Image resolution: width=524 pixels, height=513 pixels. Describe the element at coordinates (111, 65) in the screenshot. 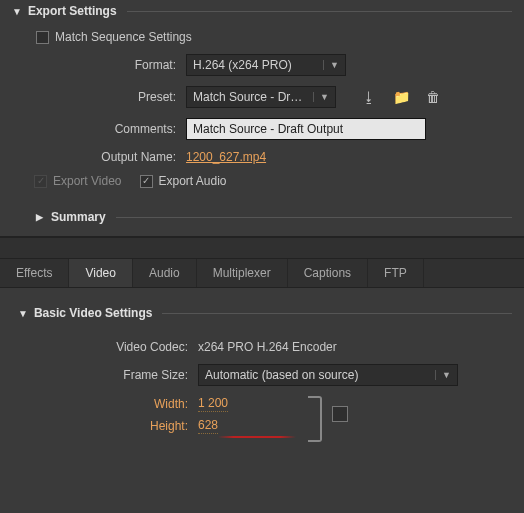

I see `format-label: Format:` at that location.